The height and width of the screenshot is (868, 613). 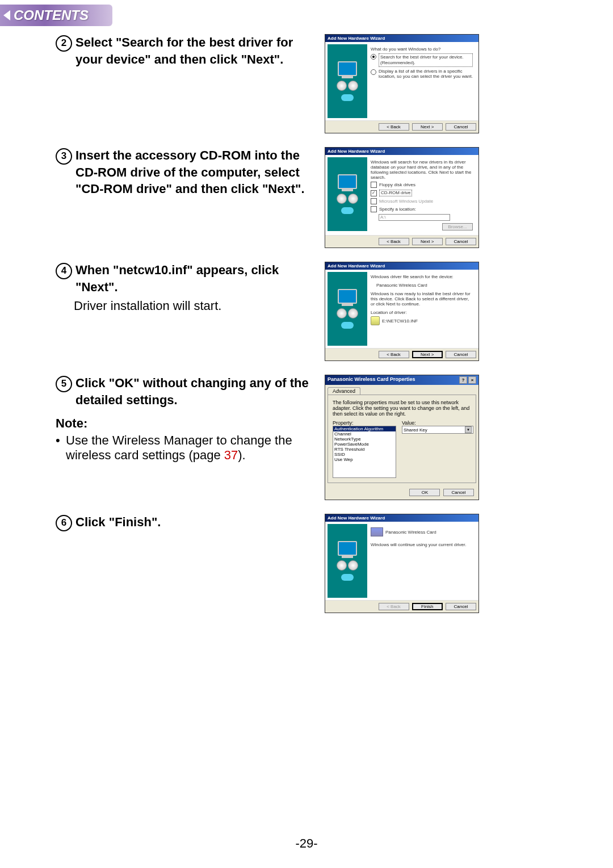 I want to click on checkbox-cdrom, so click(x=373, y=193).